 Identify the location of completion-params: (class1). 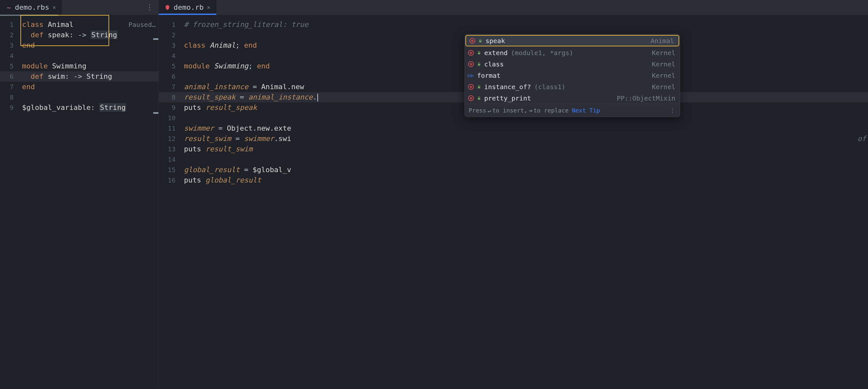
(550, 87).